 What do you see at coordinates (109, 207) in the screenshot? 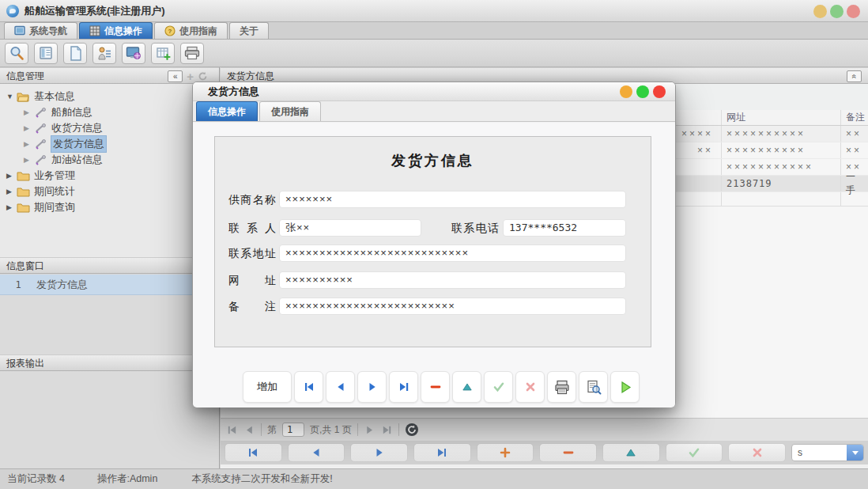
I see `tree-item-period-query: ▶ 期间查询` at bounding box center [109, 207].